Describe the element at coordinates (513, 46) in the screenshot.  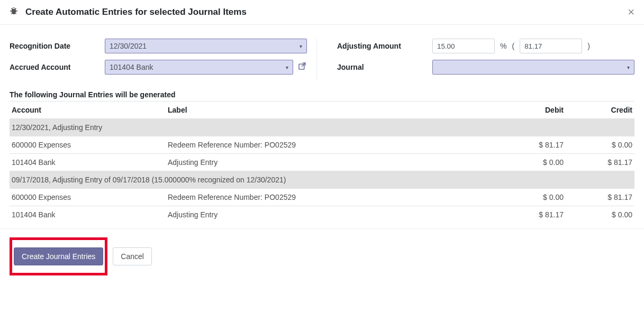
I see `paren-open: (` at that location.